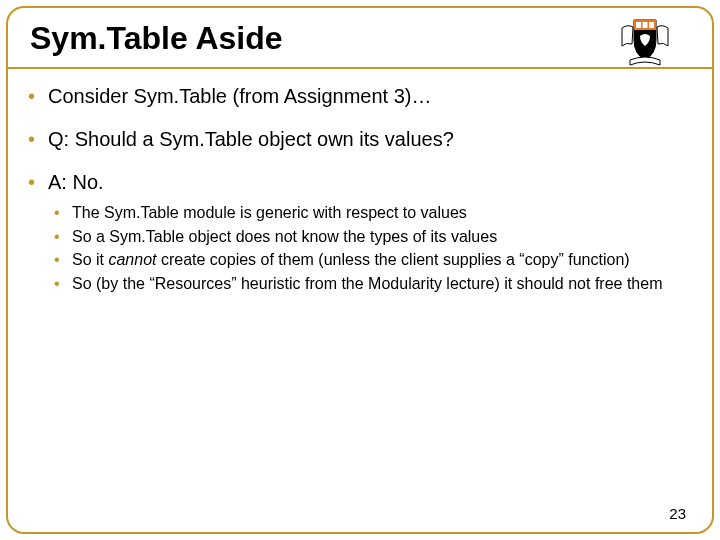 The width and height of the screenshot is (720, 540). What do you see at coordinates (360, 38) in the screenshot?
I see `slide-title: Sym.Table Aside` at bounding box center [360, 38].